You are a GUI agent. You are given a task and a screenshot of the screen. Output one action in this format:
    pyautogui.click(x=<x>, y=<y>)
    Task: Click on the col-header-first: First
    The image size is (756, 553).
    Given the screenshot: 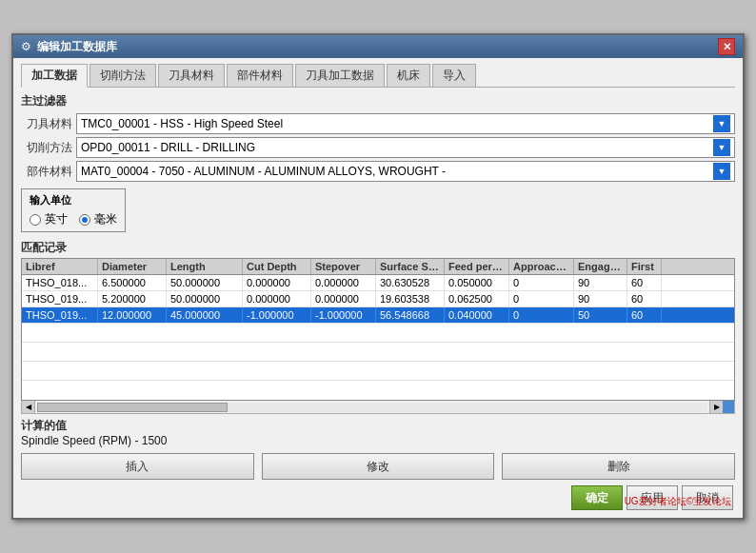 What is the action you would take?
    pyautogui.click(x=645, y=267)
    